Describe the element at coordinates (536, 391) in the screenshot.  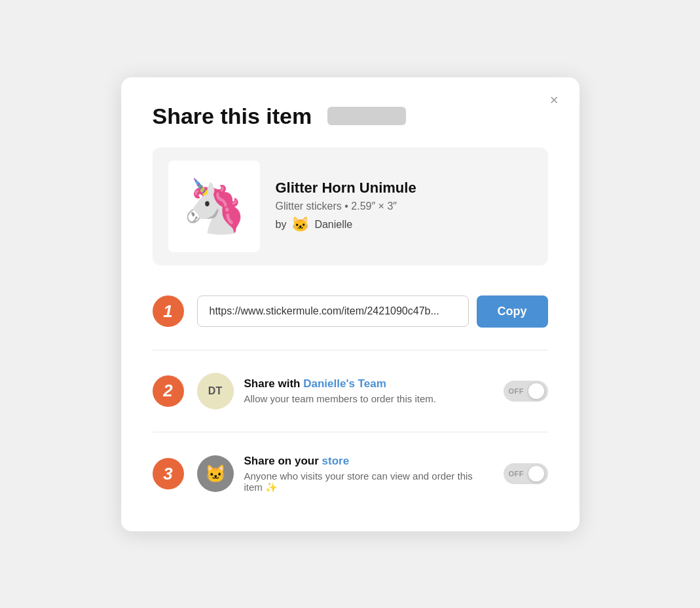
I see `step2-toggle-knob` at that location.